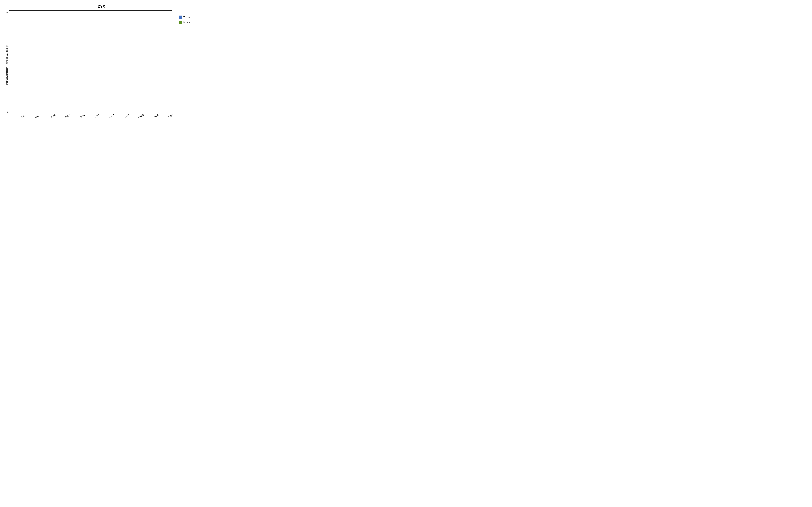  I want to click on y-tick-14: 14, so click(7, 12).